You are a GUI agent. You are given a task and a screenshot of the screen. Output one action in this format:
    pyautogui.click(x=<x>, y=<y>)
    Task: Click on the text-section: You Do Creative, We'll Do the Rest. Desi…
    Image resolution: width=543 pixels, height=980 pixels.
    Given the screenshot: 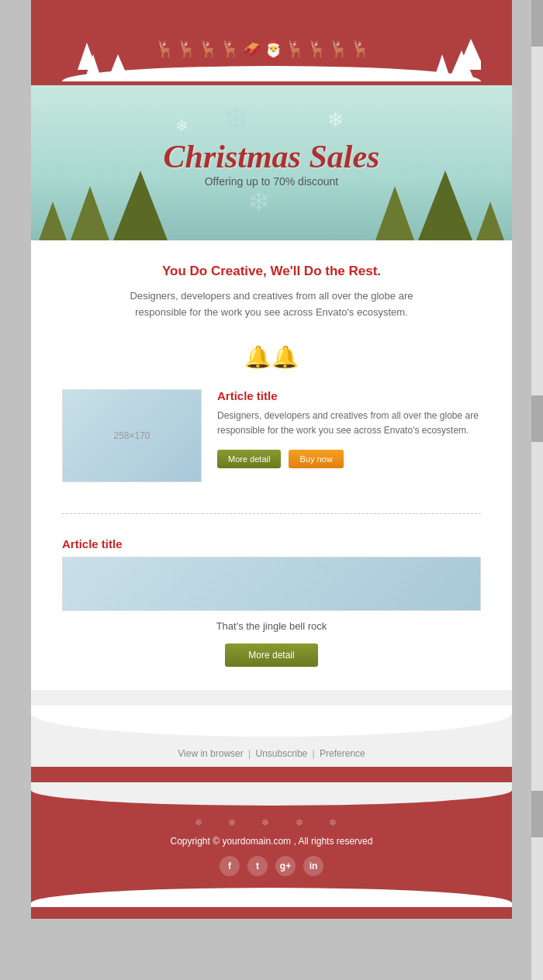 What is the action you would take?
    pyautogui.click(x=272, y=288)
    